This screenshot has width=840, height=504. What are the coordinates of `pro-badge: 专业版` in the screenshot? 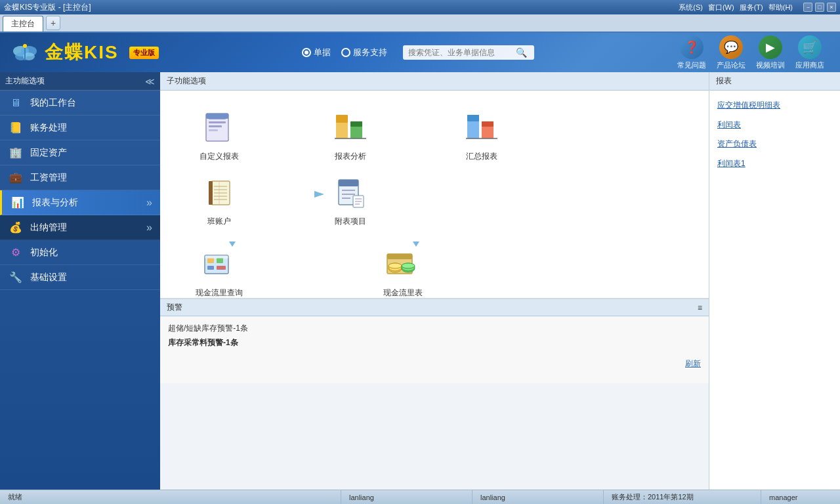 It's located at (144, 52).